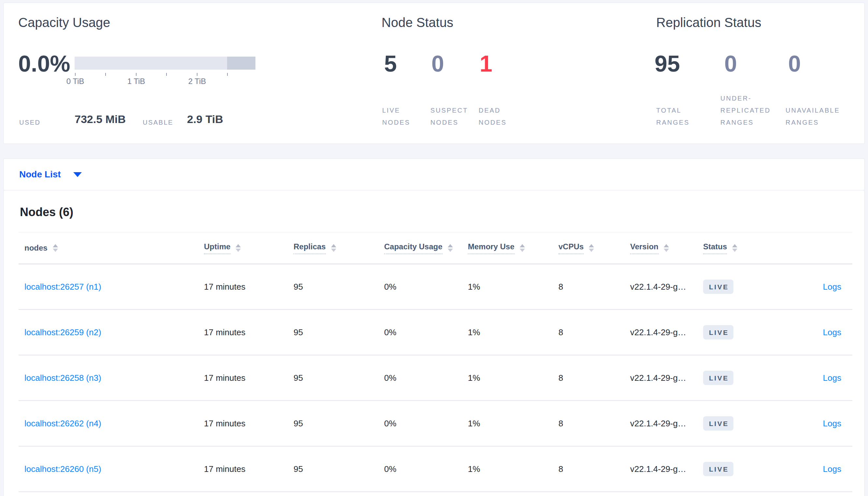  Describe the element at coordinates (136, 81) in the screenshot. I see `axis-tick-label: 1 TiB` at that location.